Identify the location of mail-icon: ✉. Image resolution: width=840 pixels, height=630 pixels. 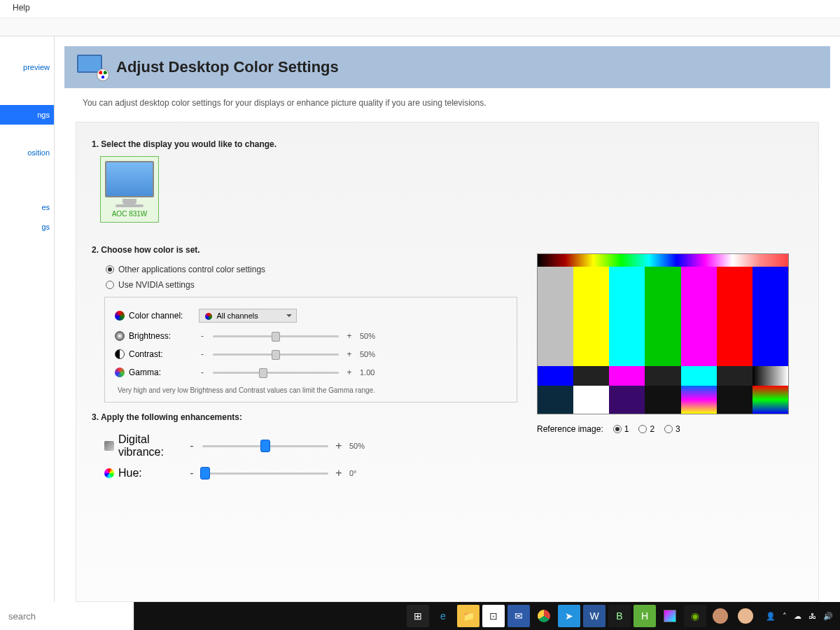
(519, 616).